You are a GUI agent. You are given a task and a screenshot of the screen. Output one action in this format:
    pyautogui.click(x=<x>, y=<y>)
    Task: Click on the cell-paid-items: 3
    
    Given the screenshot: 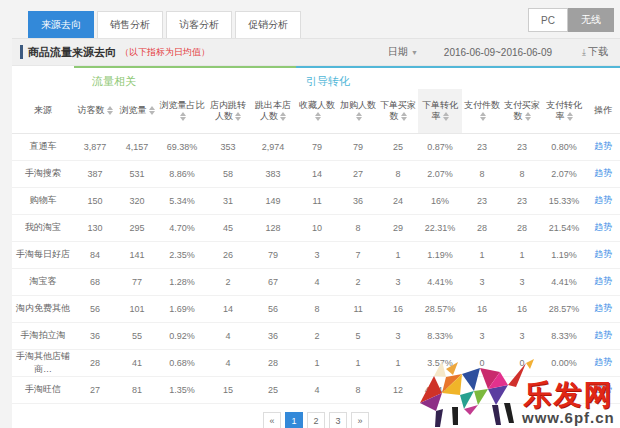 What is the action you would take?
    pyautogui.click(x=482, y=282)
    